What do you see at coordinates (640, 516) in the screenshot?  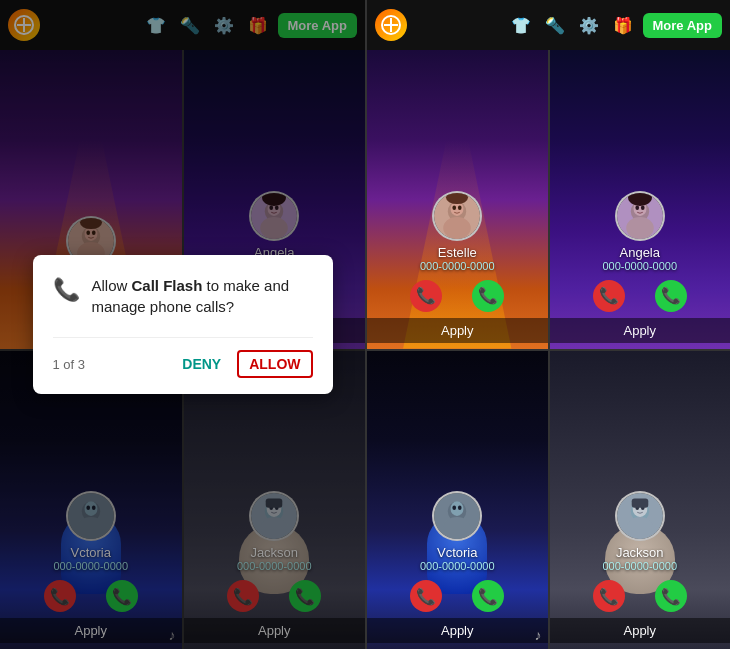 I see `avatar-jackson-right` at bounding box center [640, 516].